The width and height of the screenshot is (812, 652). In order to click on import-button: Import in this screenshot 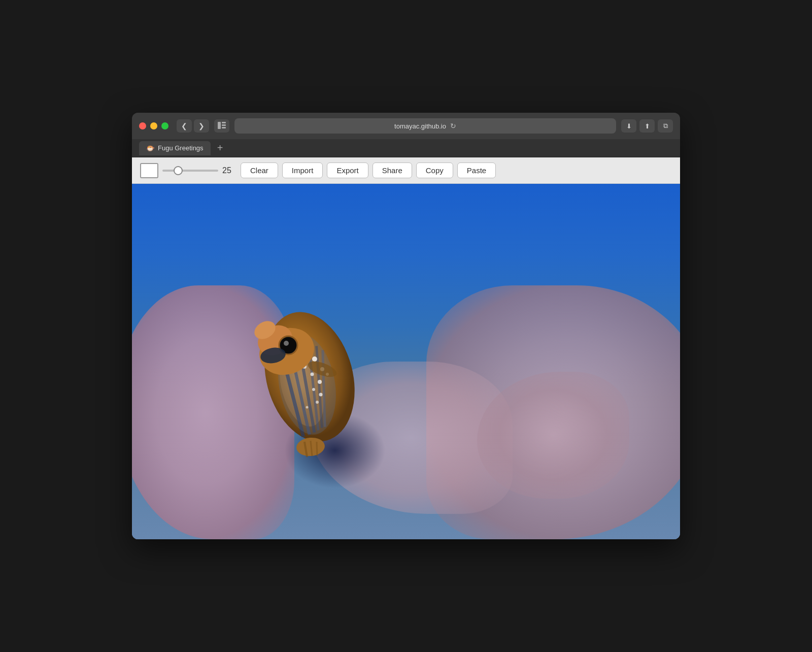, I will do `click(302, 171)`.